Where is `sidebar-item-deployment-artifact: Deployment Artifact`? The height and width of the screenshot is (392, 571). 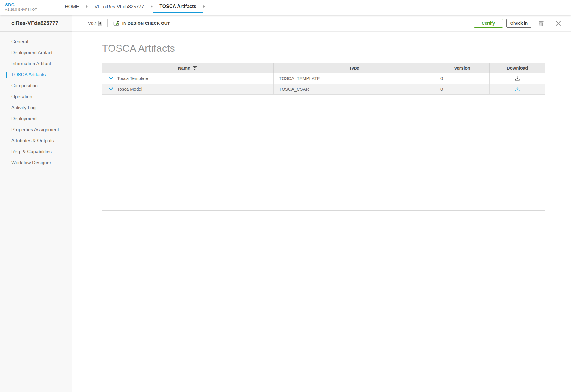 sidebar-item-deployment-artifact: Deployment Artifact is located at coordinates (36, 53).